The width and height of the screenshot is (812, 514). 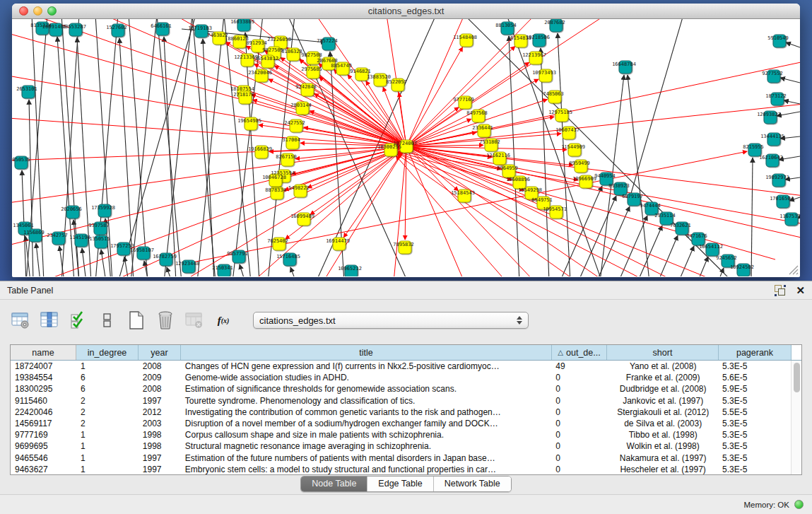 I want to click on cell-short: Franke et al. (2009), so click(x=662, y=378).